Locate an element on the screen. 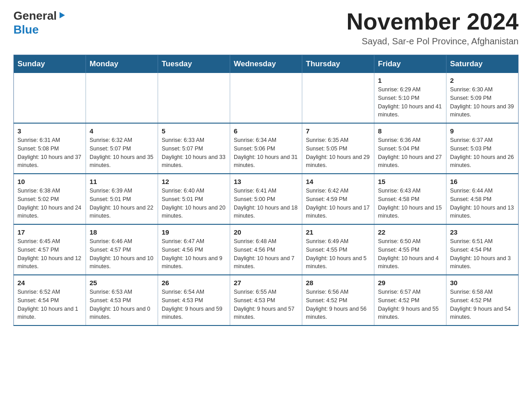 This screenshot has width=532, height=411. calendar-cell: 9Sunrise: 6:37 AMSunset: 5:03 PMDaylight… is located at coordinates (483, 149).